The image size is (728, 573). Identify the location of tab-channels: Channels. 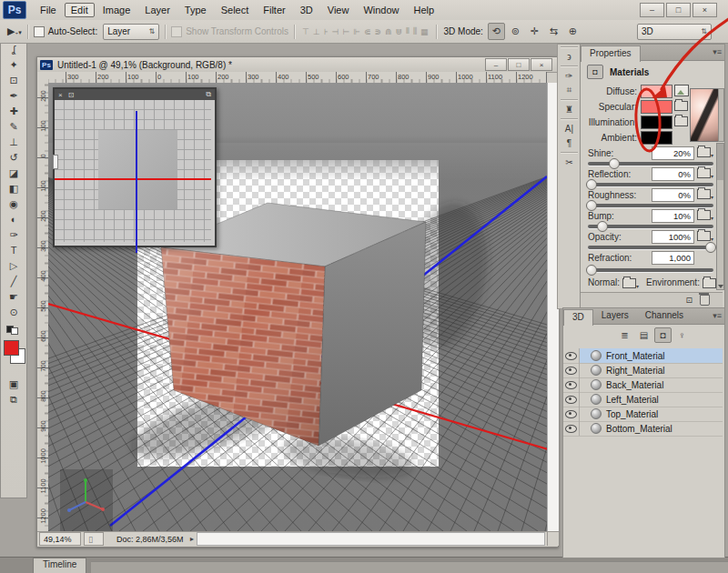
(664, 317).